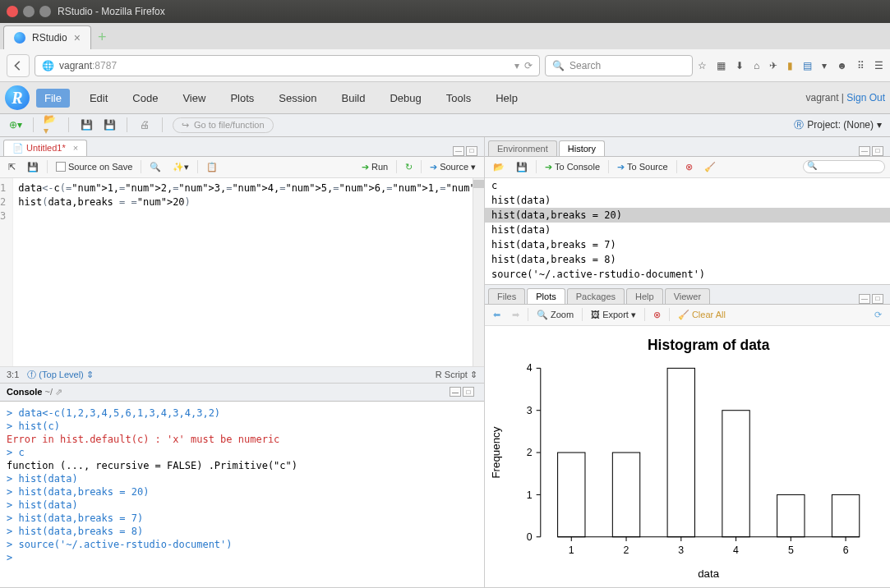 This screenshot has width=890, height=588. I want to click on window-title: RStudio - Mozilla Firefox, so click(112, 11).